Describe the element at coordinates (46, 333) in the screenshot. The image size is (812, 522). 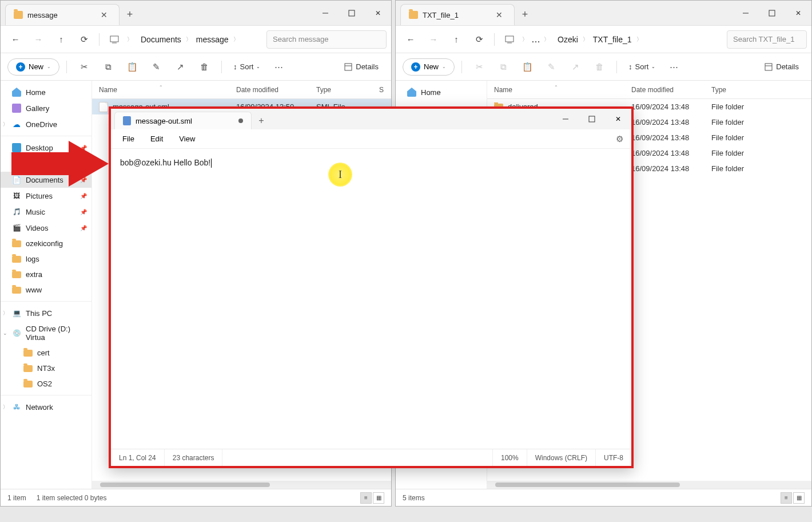
I see `sidebar-item-cddrive: ⌄CD Drive (D:) Virtua` at that location.